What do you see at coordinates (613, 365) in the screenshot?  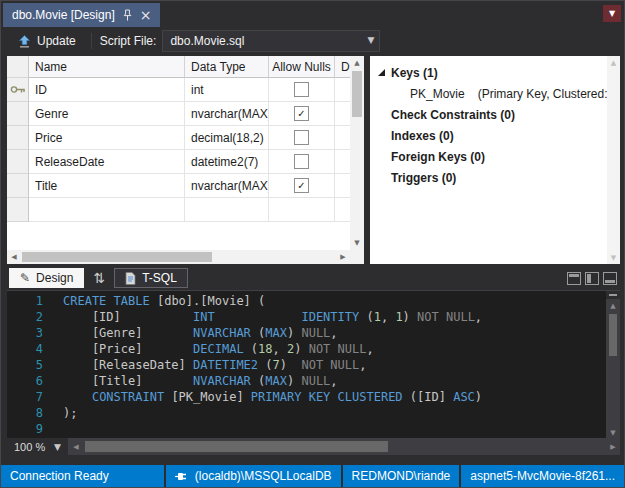 I see `editor-vertical-scrollbar: ▲ ▼` at bounding box center [613, 365].